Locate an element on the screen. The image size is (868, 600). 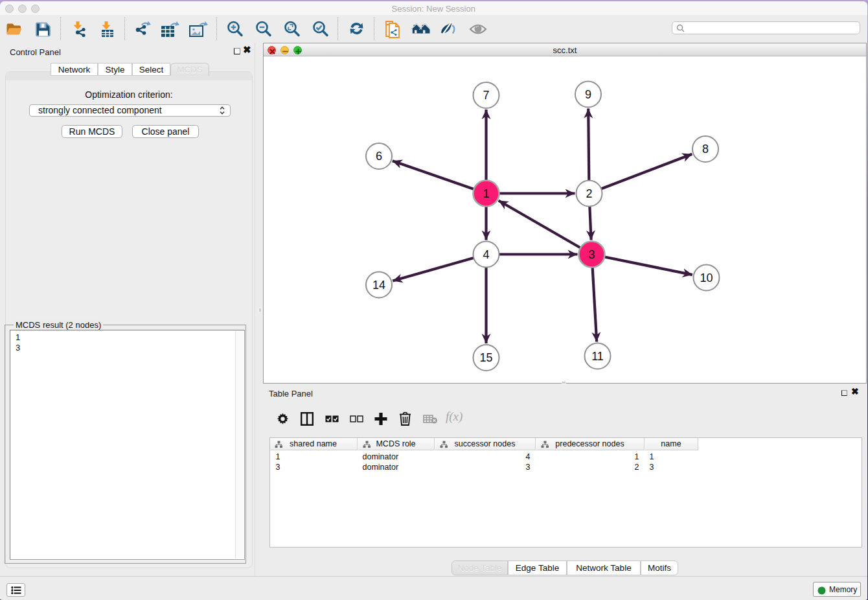
svg-text: 3 is located at coordinates (591, 255).